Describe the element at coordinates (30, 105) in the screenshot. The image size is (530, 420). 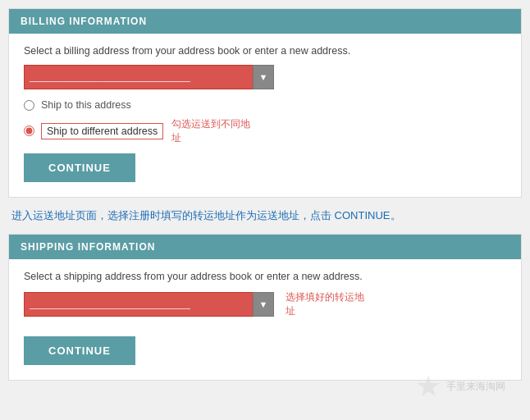
I see `ship-same-radio` at that location.